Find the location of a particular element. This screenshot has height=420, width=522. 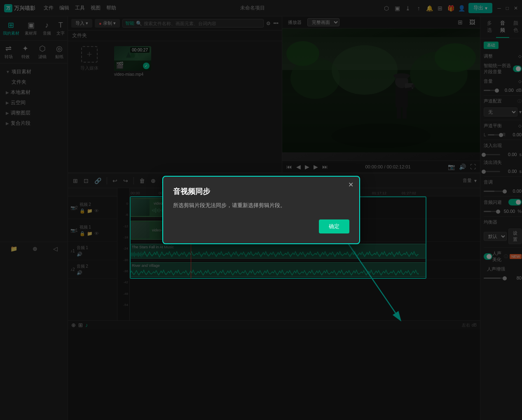

modal-confirm-button: 确定 is located at coordinates (334, 226).